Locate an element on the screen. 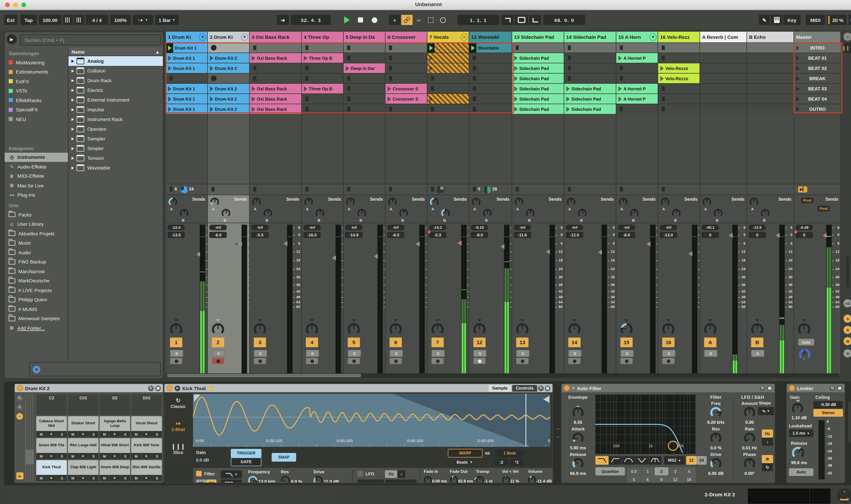 Image resolution: width=851 pixels, height=504 pixels. track-activator-button: A is located at coordinates (710, 342).